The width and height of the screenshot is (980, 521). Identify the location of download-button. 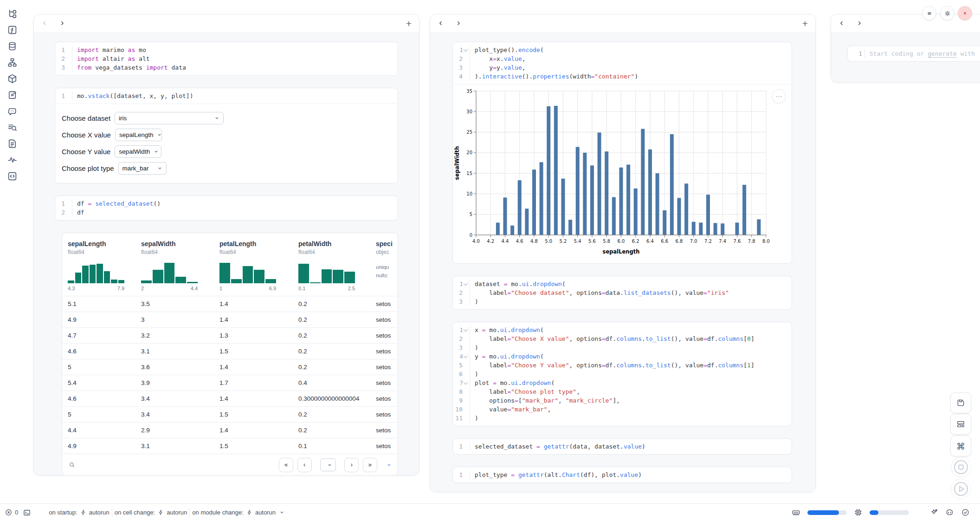
(388, 465).